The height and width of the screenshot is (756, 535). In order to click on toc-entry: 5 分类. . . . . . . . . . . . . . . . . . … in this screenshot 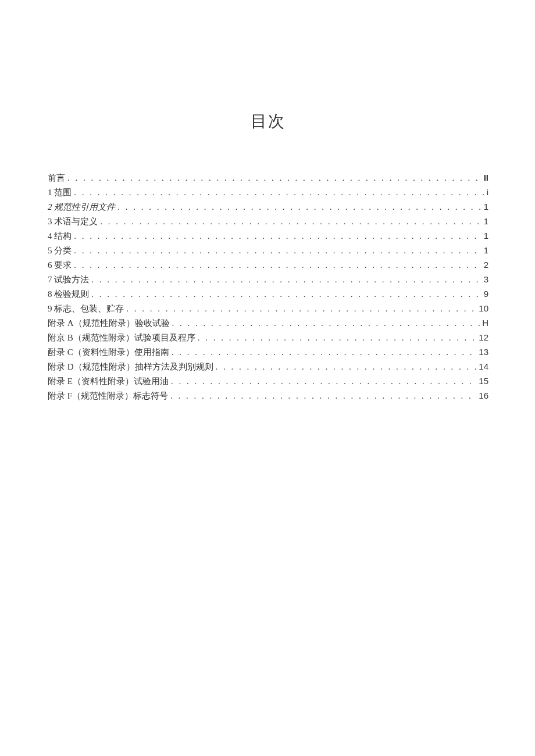, I will do `click(268, 250)`.